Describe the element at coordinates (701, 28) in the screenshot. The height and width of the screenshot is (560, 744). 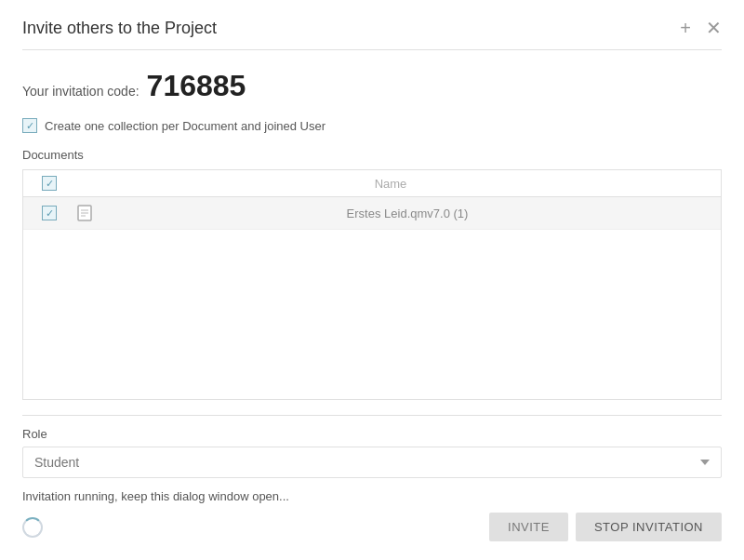
I see `header-actions: + ✕` at that location.